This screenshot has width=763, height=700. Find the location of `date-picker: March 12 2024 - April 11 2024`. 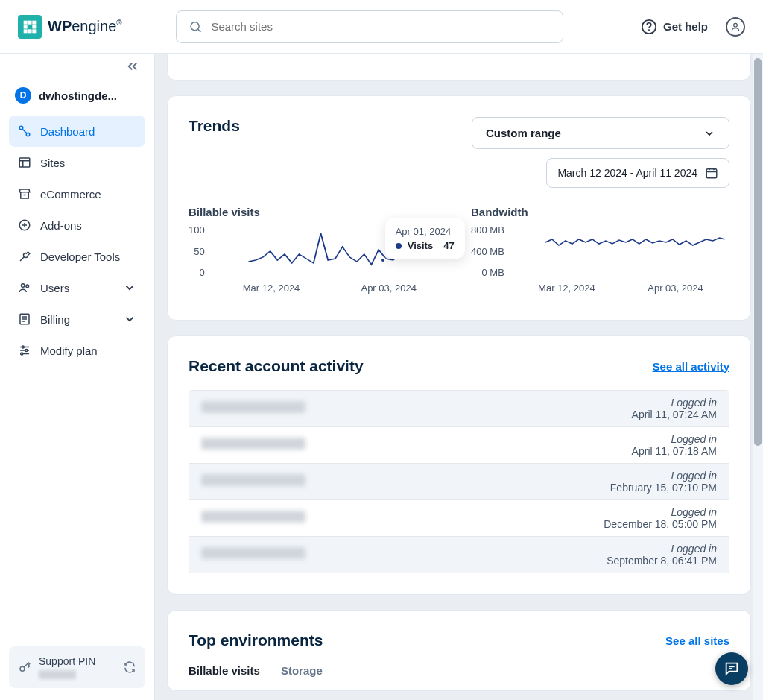

date-picker: March 12 2024 - April 11 2024 is located at coordinates (638, 173).